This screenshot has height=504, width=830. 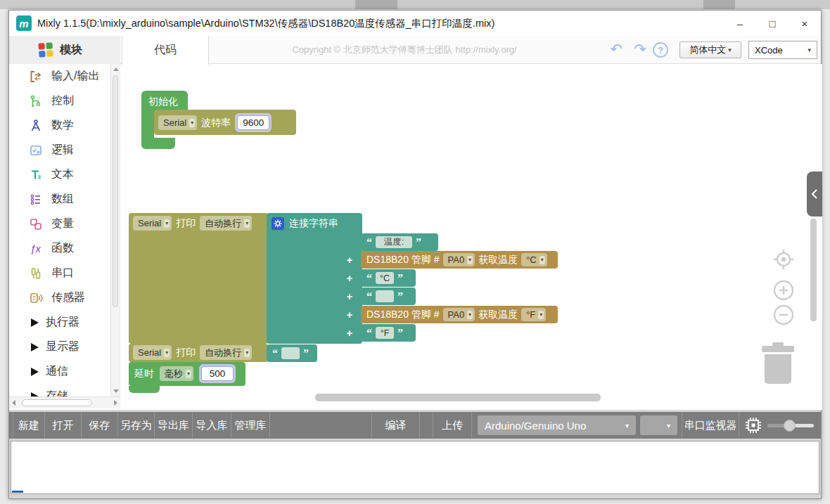 I want to click on serial-print-block-1: Serial ▾ 打印 自动换行 ▾, so click(x=198, y=278).